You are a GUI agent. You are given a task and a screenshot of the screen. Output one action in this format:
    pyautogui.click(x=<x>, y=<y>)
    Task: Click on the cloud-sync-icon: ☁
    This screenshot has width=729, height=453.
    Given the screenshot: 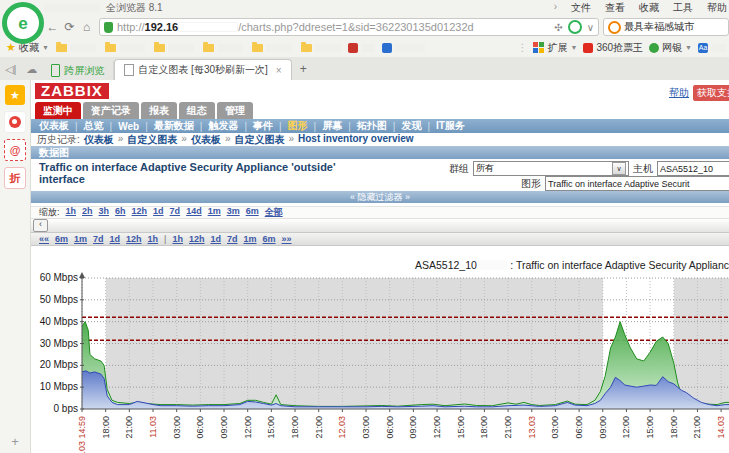 What is the action you would take?
    pyautogui.click(x=32, y=70)
    